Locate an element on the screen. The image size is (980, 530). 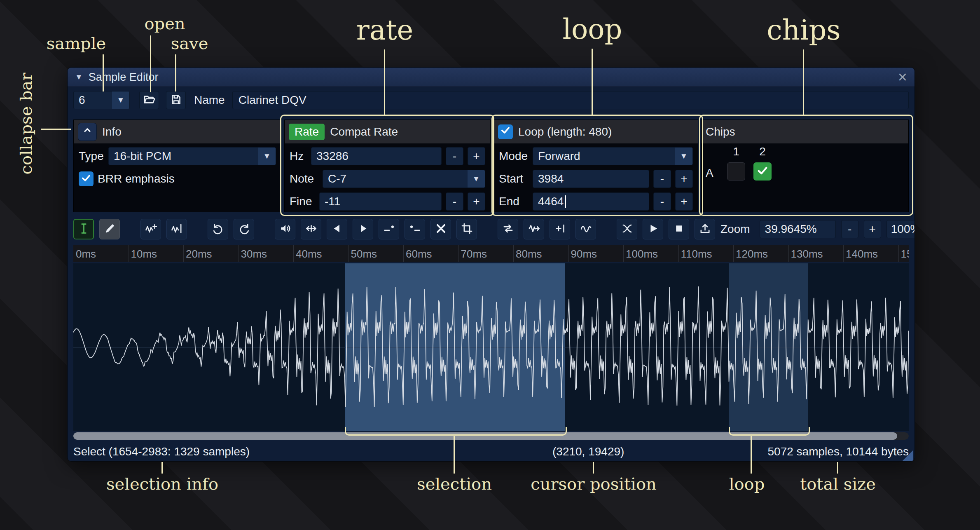
cursor-position-text: (979, 529) is located at coordinates (588, 452).